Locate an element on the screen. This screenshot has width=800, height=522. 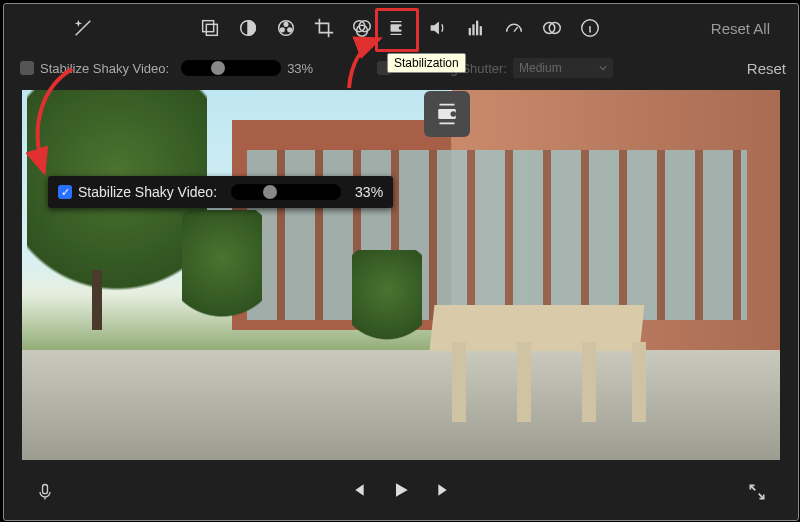
overlap-icon is located at coordinates (552, 28).